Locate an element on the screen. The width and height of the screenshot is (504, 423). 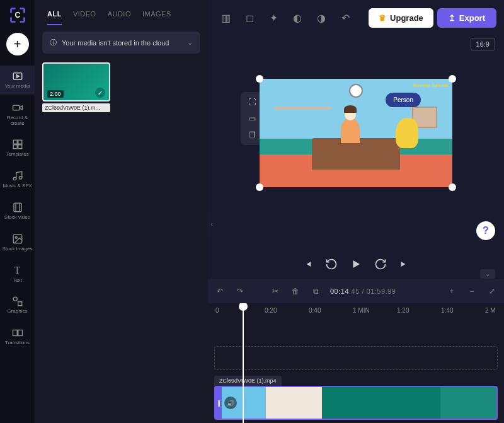
nav-music-sfx: Music & SFX is located at coordinates (18, 180).